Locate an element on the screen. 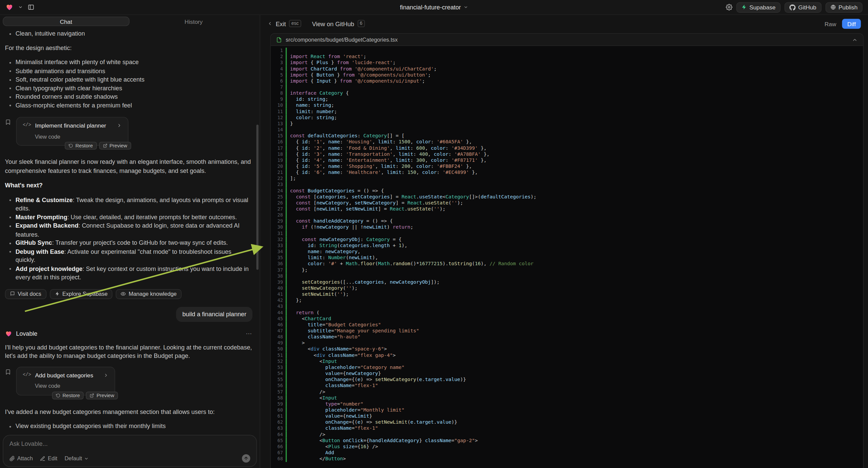 This screenshot has height=468, width=868. code-line: 16 { id: '1', name: 'Housing', limit: 15… is located at coordinates (567, 142).